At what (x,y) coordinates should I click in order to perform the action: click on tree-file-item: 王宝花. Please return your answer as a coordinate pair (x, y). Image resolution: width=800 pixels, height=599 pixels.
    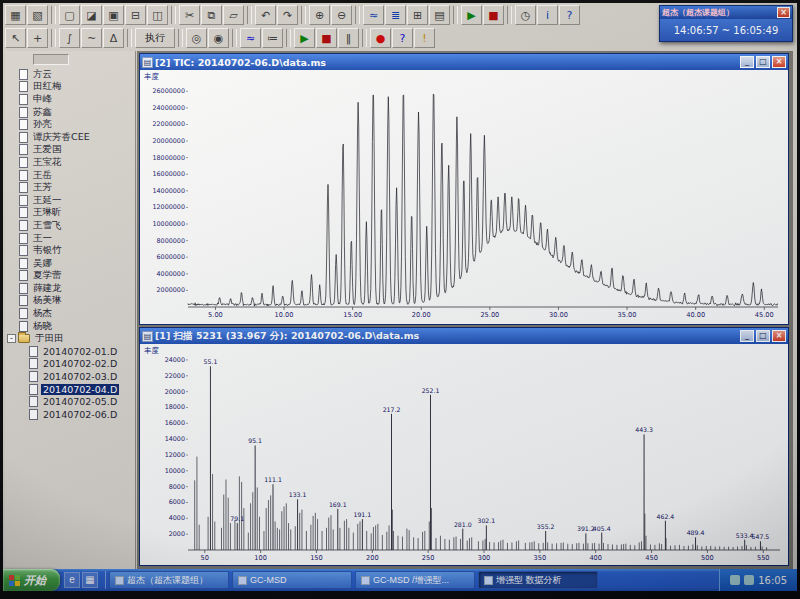
    Looking at the image, I should click on (71, 162).